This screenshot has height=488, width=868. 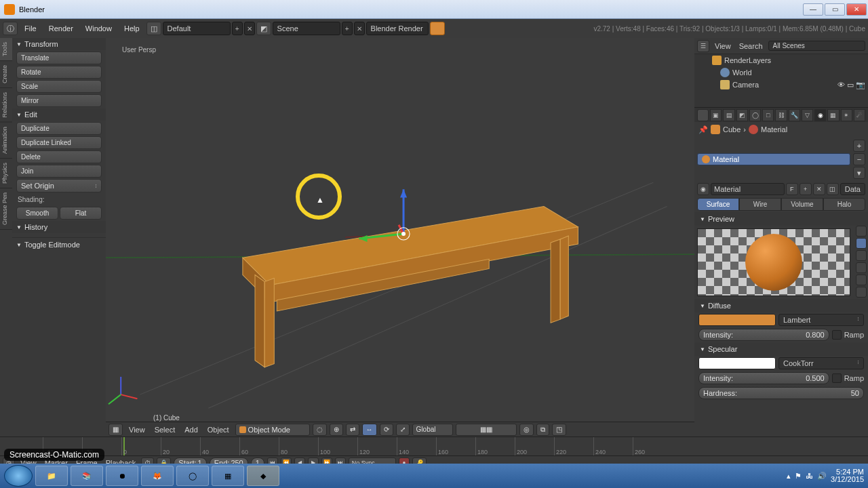 I want to click on material-nodes-icon: ◫, so click(x=833, y=189).